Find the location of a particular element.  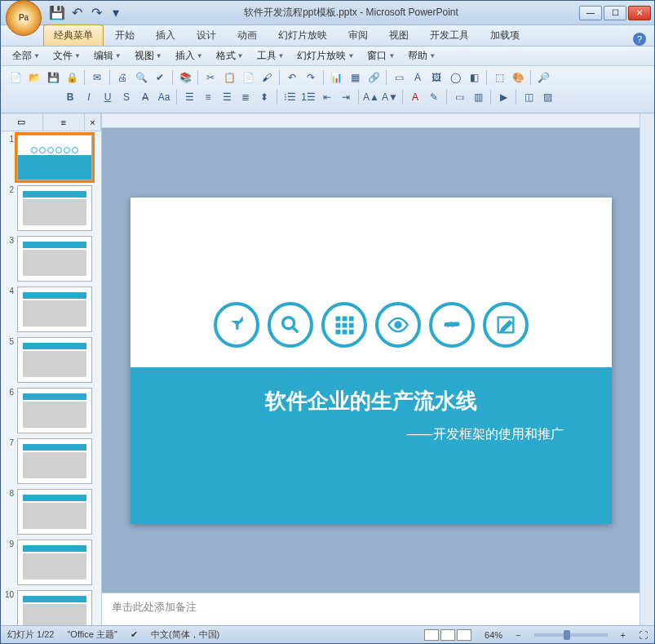

tab-addins: 加载项 is located at coordinates (505, 36).